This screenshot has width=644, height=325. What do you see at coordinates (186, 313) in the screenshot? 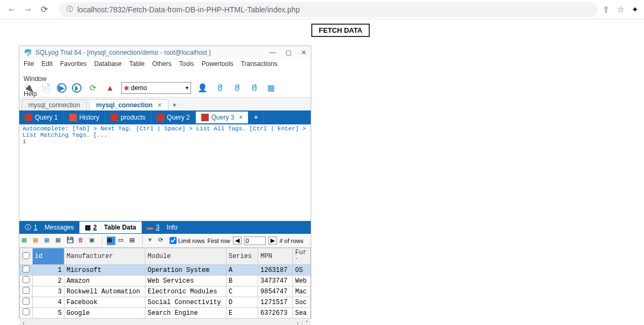
I see `cell-module: Search Engine` at bounding box center [186, 313].